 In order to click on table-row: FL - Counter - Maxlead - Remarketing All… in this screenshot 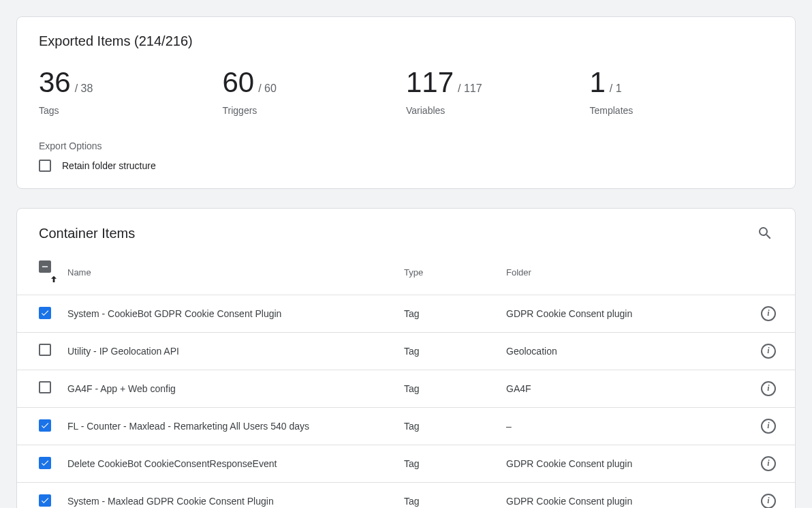, I will do `click(406, 425)`.